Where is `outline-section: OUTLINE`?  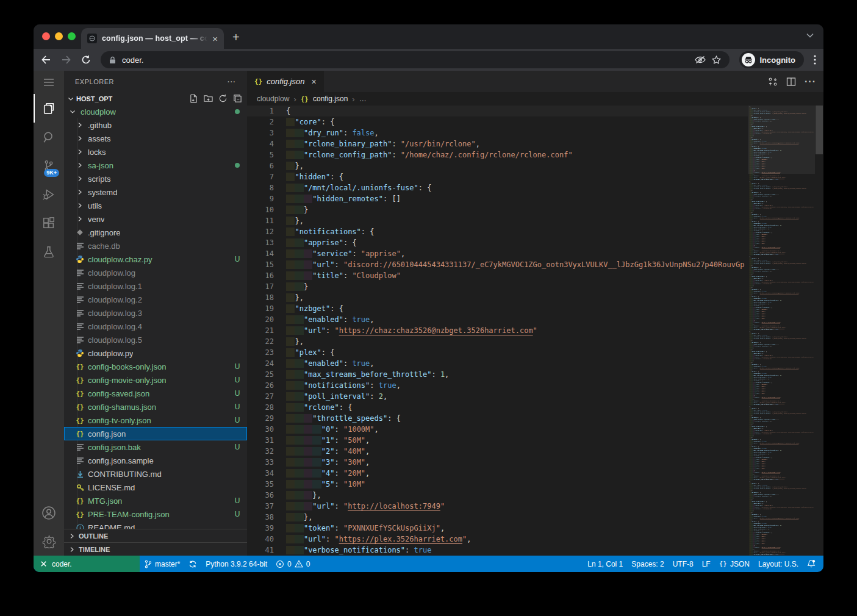
outline-section: OUTLINE is located at coordinates (156, 535).